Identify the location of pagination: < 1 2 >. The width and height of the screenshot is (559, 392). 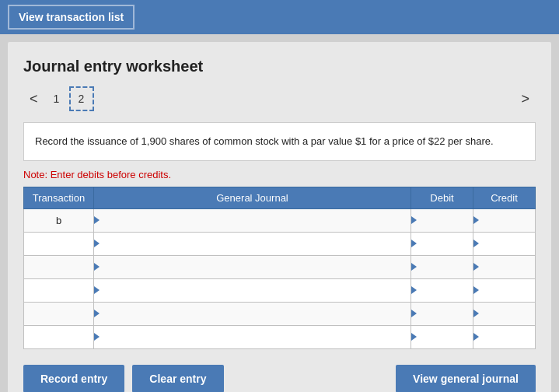
(280, 99).